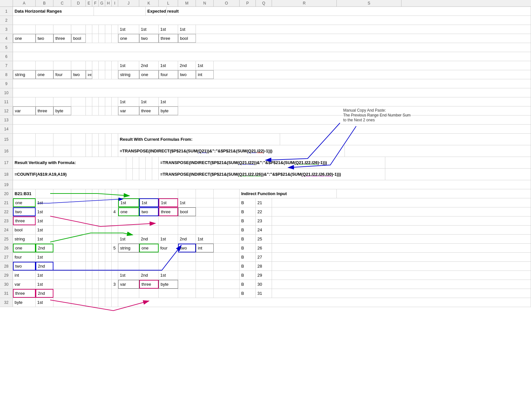 Image resolution: width=531 pixels, height=420 pixels. I want to click on col-header-c: C, so click(62, 3).